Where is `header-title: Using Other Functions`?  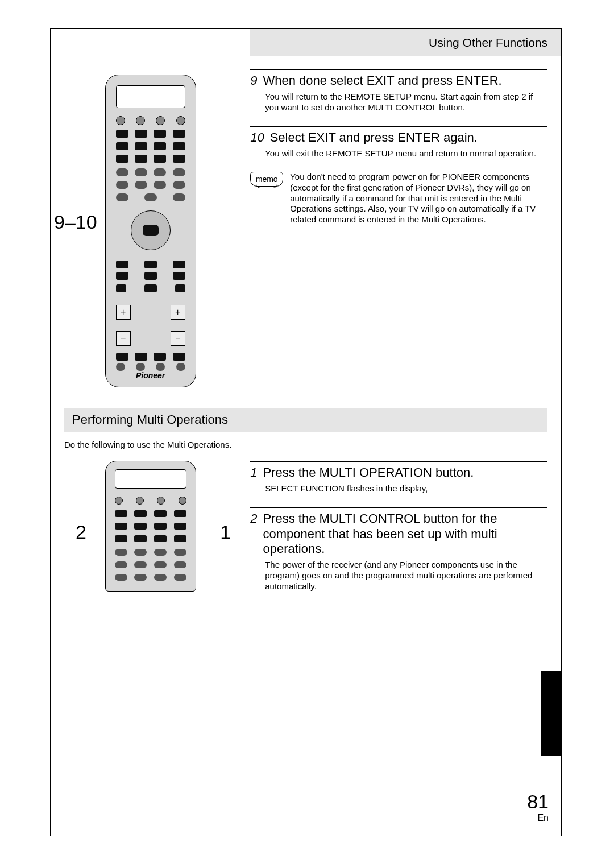 header-title: Using Other Functions is located at coordinates (488, 43).